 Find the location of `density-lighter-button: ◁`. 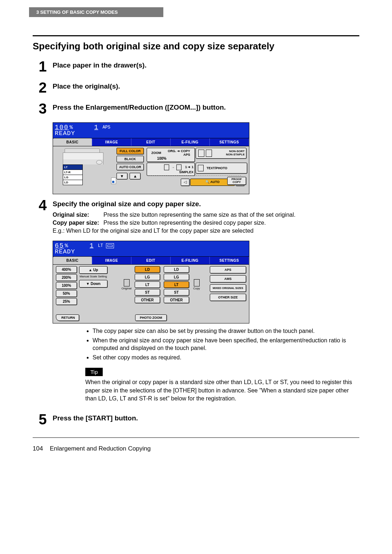

density-lighter-button: ◁ is located at coordinates (185, 182).